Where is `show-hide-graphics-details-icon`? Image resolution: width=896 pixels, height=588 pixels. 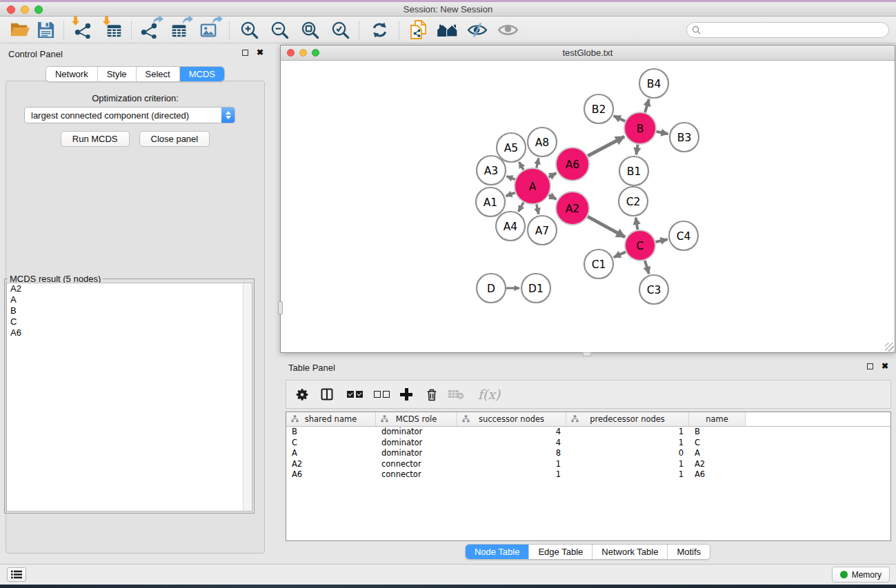
show-hide-graphics-details-icon is located at coordinates (477, 30).